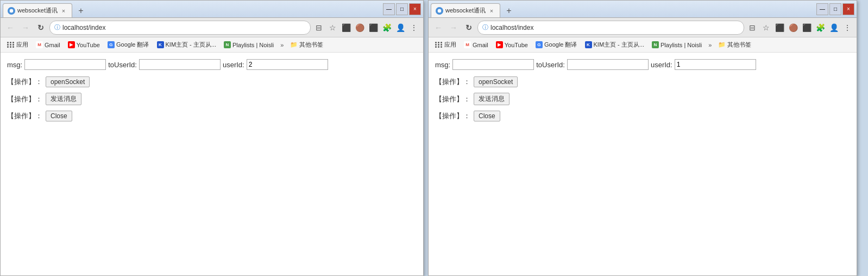  Describe the element at coordinates (65, 65) in the screenshot. I see `msg-input-left` at that location.